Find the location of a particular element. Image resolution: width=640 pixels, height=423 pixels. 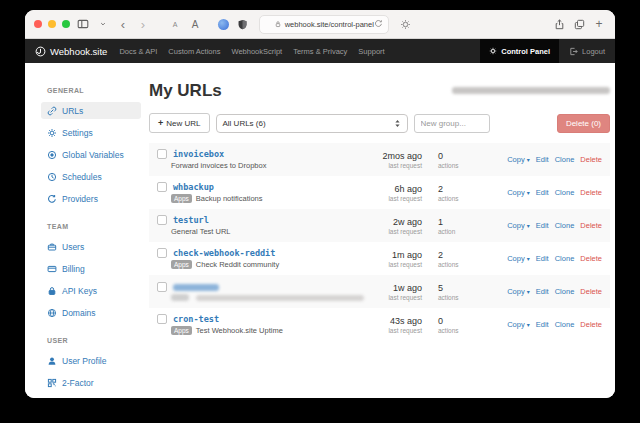

url-text: webhook.site/control-panel is located at coordinates (330, 24).